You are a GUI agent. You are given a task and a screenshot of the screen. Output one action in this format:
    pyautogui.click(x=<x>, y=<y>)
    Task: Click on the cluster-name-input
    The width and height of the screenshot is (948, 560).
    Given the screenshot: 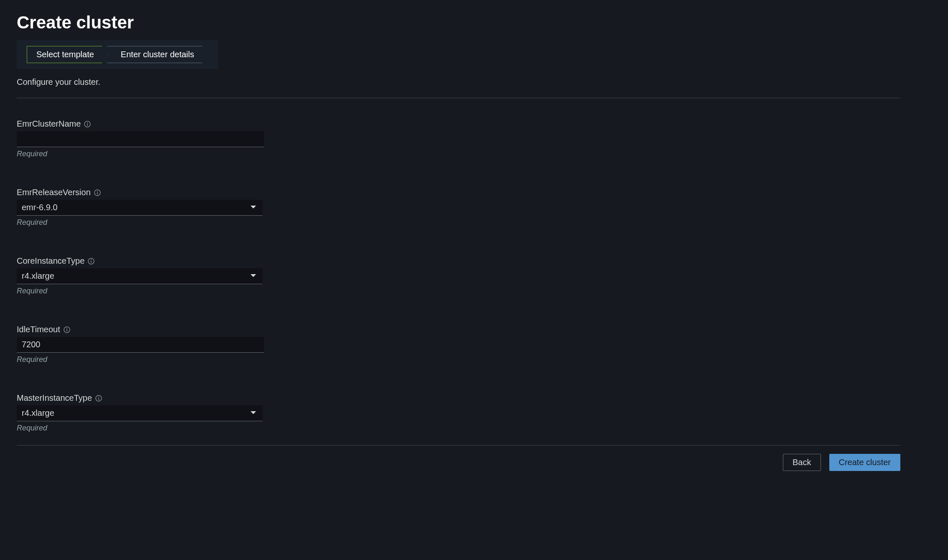 What is the action you would take?
    pyautogui.click(x=140, y=139)
    